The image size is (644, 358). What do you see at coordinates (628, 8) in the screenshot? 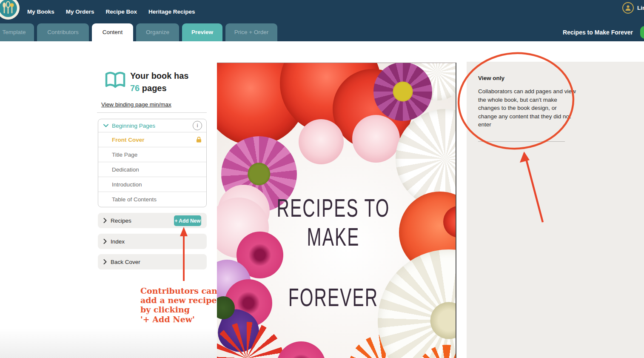
I see `user-avatar` at bounding box center [628, 8].